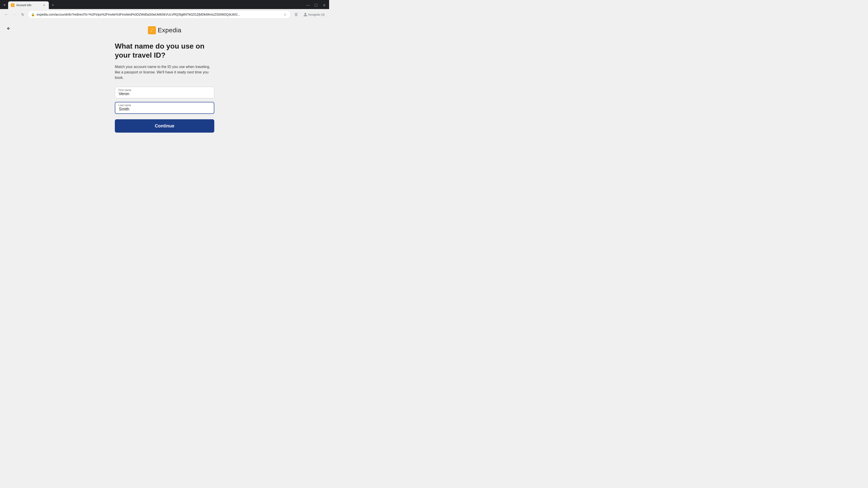  Describe the element at coordinates (164, 126) in the screenshot. I see `continue-button: Continue` at that location.